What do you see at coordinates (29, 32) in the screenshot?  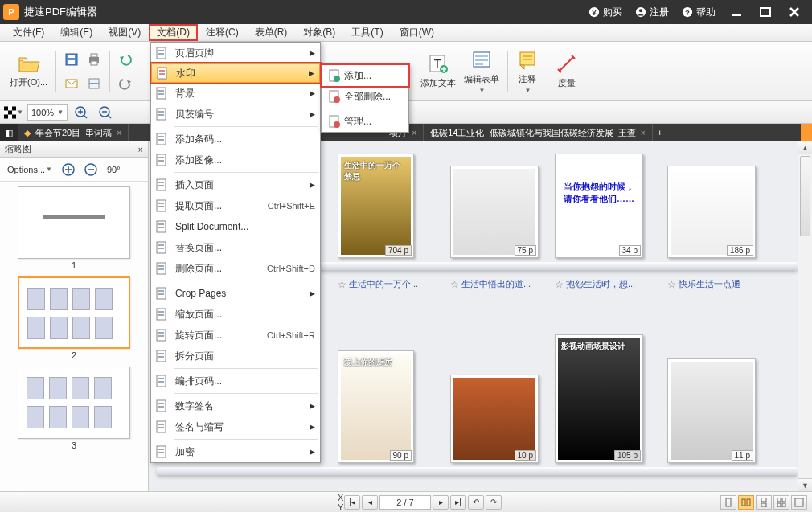 I see `menu-文件(F): 文件(F)` at bounding box center [29, 32].